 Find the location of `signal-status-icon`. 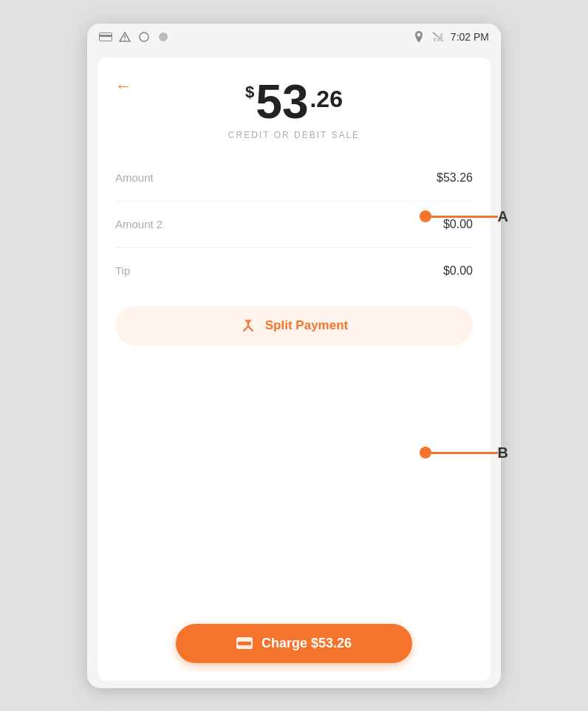

signal-status-icon is located at coordinates (438, 37).